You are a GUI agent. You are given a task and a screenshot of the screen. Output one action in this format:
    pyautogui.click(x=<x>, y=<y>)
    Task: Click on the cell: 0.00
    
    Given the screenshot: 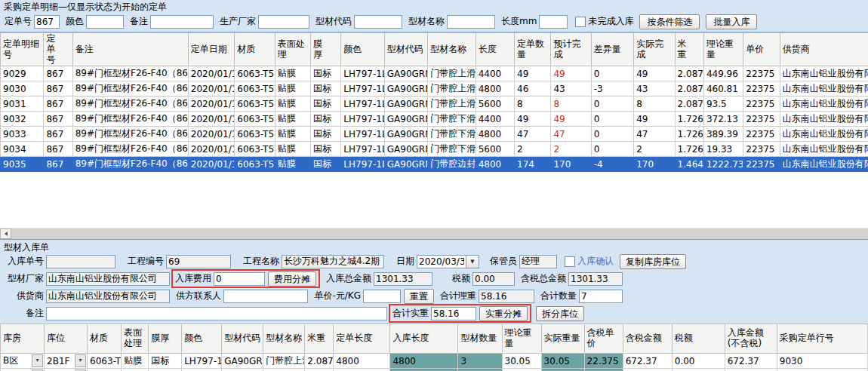 What is the action you would take?
    pyautogui.click(x=698, y=361)
    